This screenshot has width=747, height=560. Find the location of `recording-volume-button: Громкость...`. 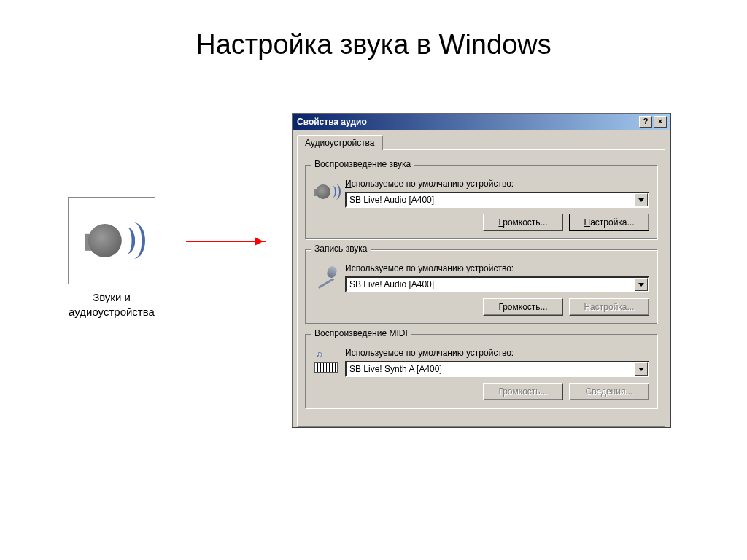

recording-volume-button: Громкость... is located at coordinates (523, 307).